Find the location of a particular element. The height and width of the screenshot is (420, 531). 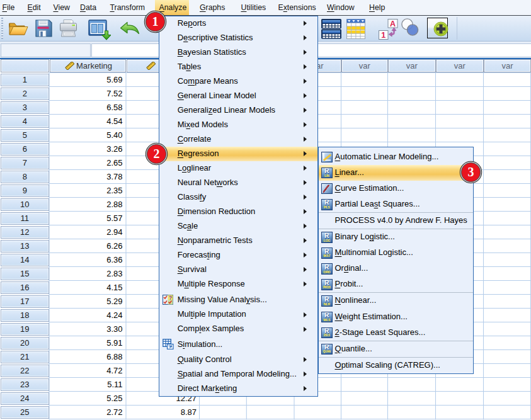

svg-text: 3 is located at coordinates (471, 172).